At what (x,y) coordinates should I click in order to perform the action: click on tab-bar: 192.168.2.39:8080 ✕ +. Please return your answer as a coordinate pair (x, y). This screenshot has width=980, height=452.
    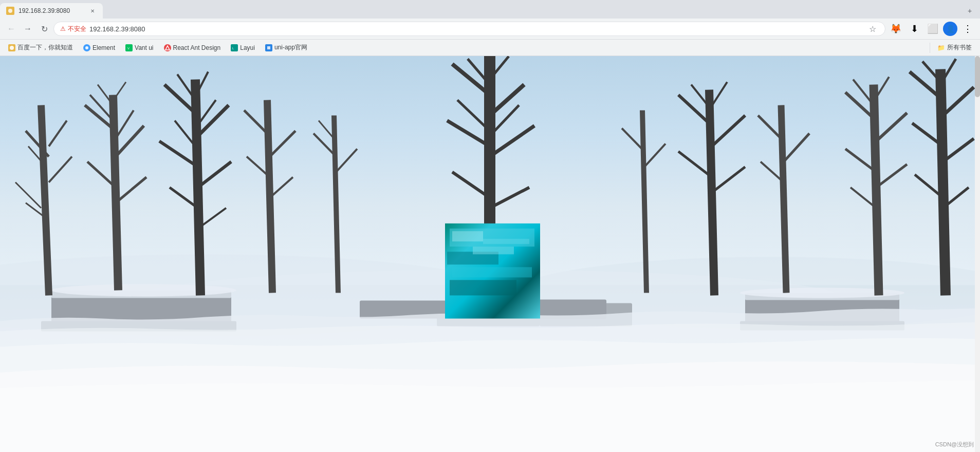
    Looking at the image, I should click on (490, 9).